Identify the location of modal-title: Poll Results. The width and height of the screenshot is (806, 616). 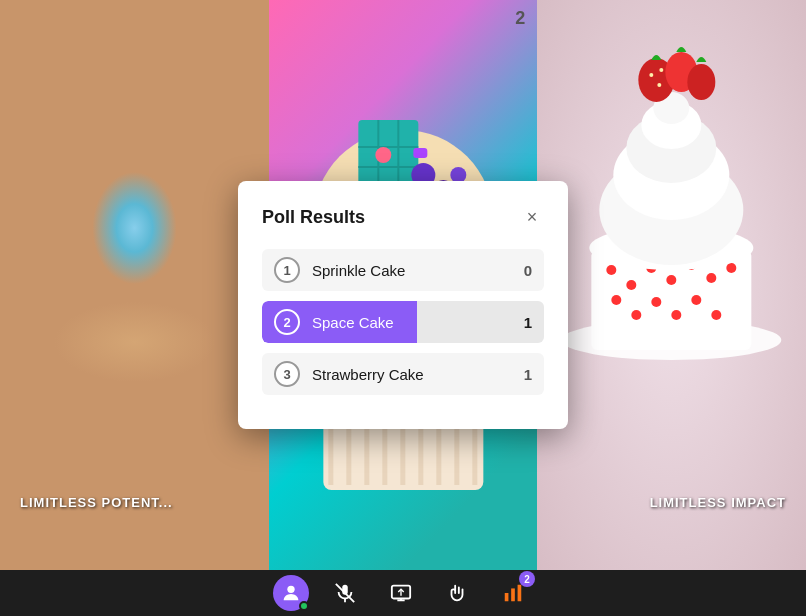
(314, 218).